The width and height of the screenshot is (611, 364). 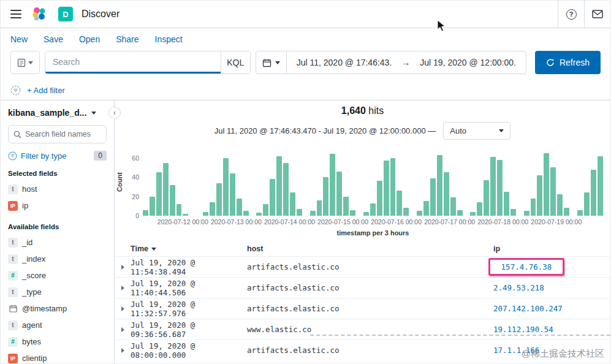 I want to click on elastic-logo-icon, so click(x=39, y=14).